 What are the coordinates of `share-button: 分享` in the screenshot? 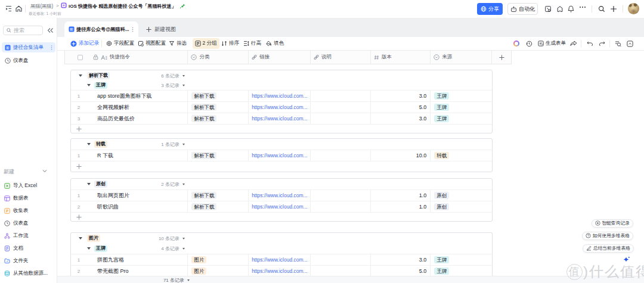 It's located at (490, 9).